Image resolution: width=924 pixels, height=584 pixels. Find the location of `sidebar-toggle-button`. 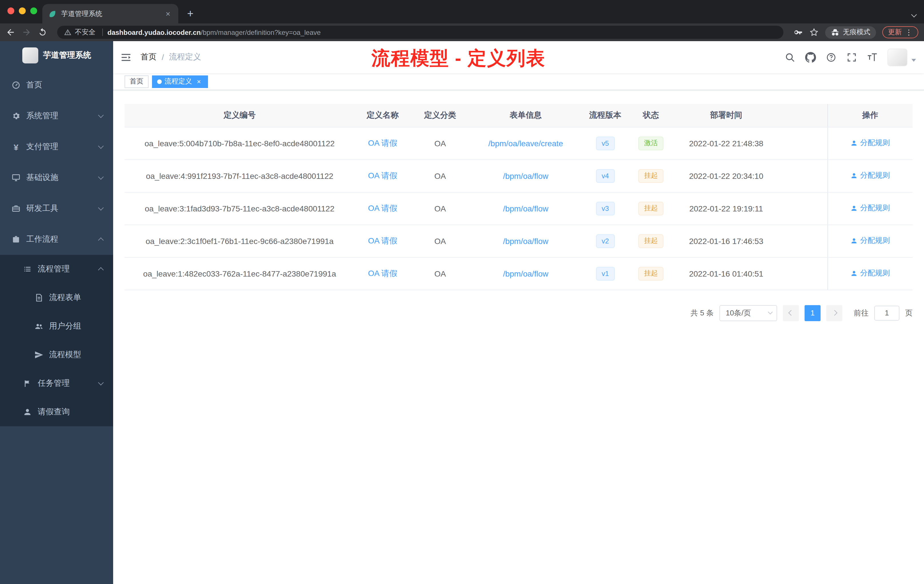

sidebar-toggle-button is located at coordinates (126, 57).